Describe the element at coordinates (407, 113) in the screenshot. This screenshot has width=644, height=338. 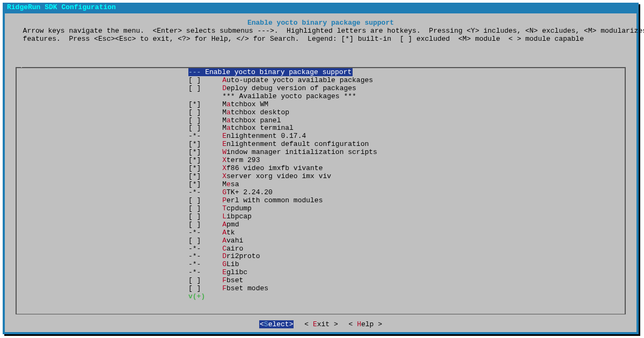
I see `menu-item: [ ] Matchbox desktop` at that location.